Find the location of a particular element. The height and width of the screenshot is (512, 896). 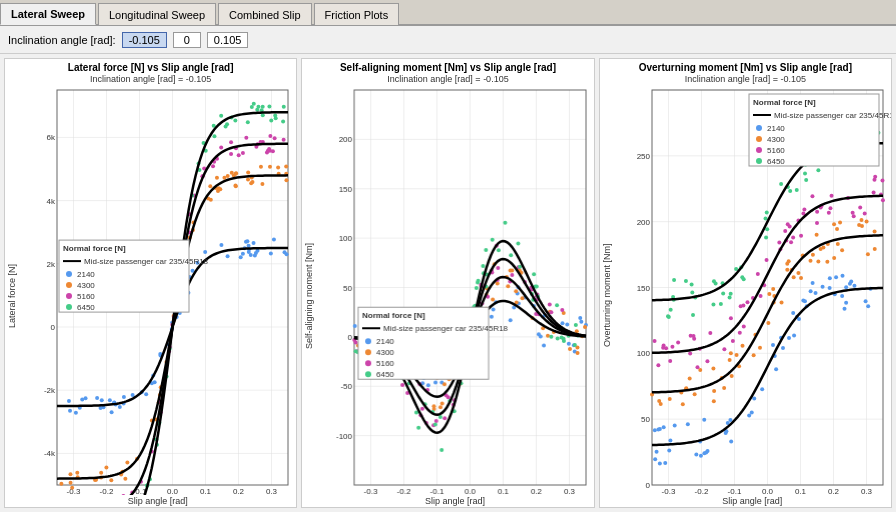

plot1-y-label: Lateral force [N] is located at coordinates (12, 296).